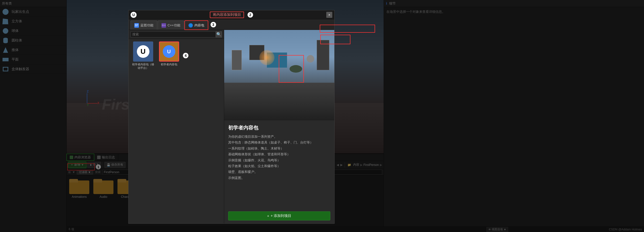 The width and height of the screenshot is (644, 232). Describe the element at coordinates (219, 34) in the screenshot. I see `dialog-search-button: 🔍` at that location.